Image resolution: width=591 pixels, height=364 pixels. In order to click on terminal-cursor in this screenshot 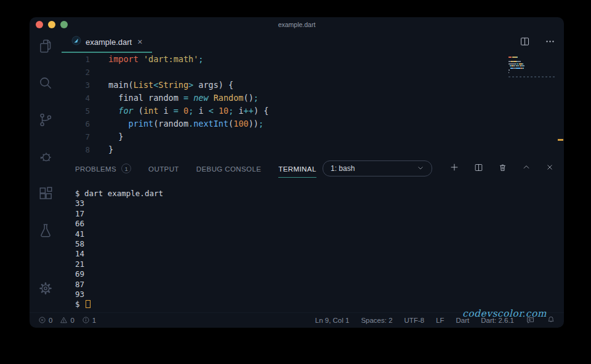, I will do `click(88, 304)`.